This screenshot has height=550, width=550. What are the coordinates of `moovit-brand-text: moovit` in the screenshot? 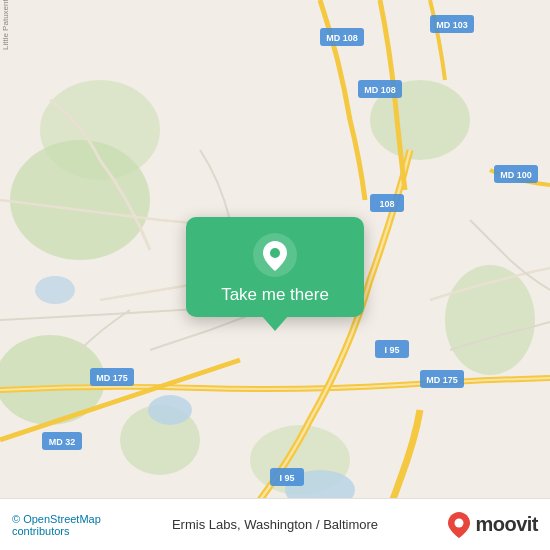 It's located at (506, 524).